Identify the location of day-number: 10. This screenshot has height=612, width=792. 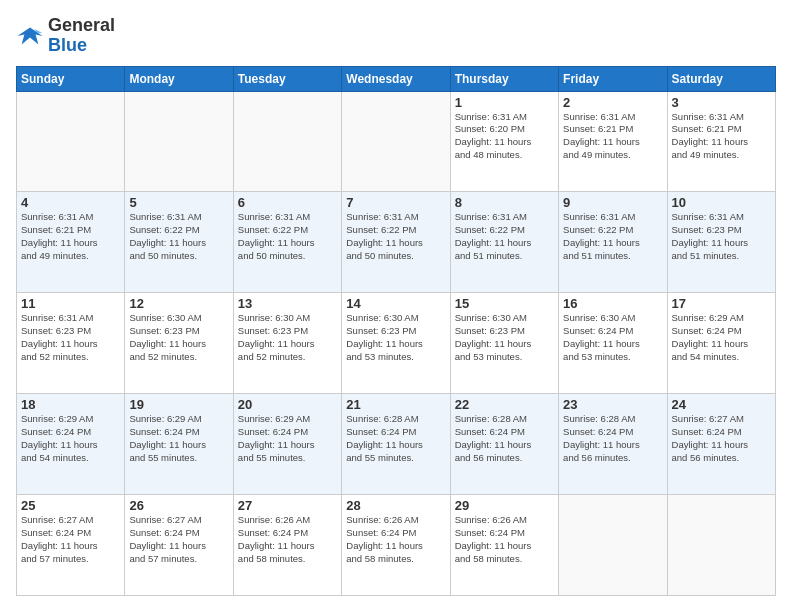
(722, 202).